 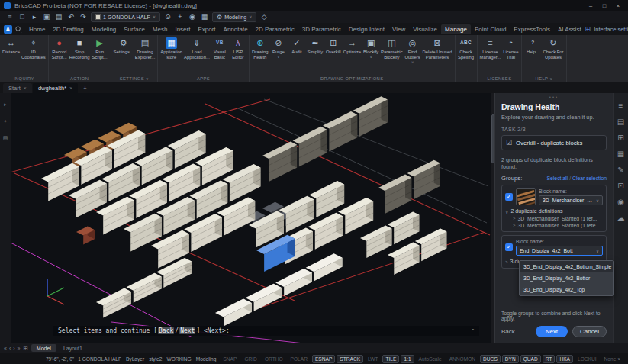 What do you see at coordinates (607, 29) in the screenshot?
I see `interface-settings-button: ⊞ Interface settings` at bounding box center [607, 29].